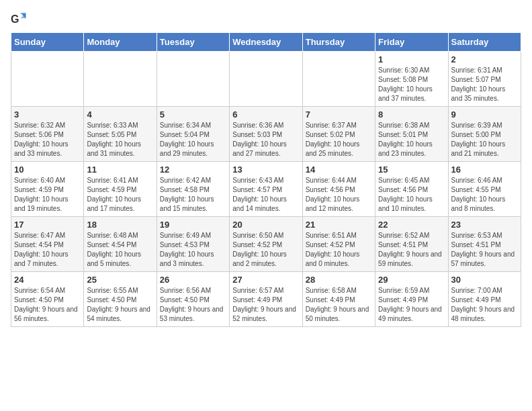 The width and height of the screenshot is (532, 411). I want to click on calendar-cell: 21Sunrise: 6:51 AM Sunset: 4:52 PM Dayli…, so click(339, 244).